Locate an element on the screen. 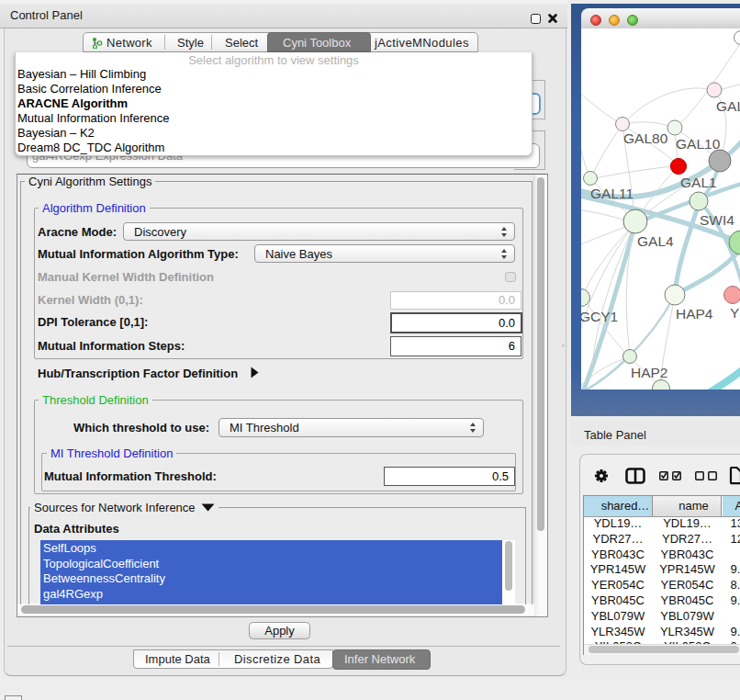  svg-text: GCY1 is located at coordinates (600, 316).